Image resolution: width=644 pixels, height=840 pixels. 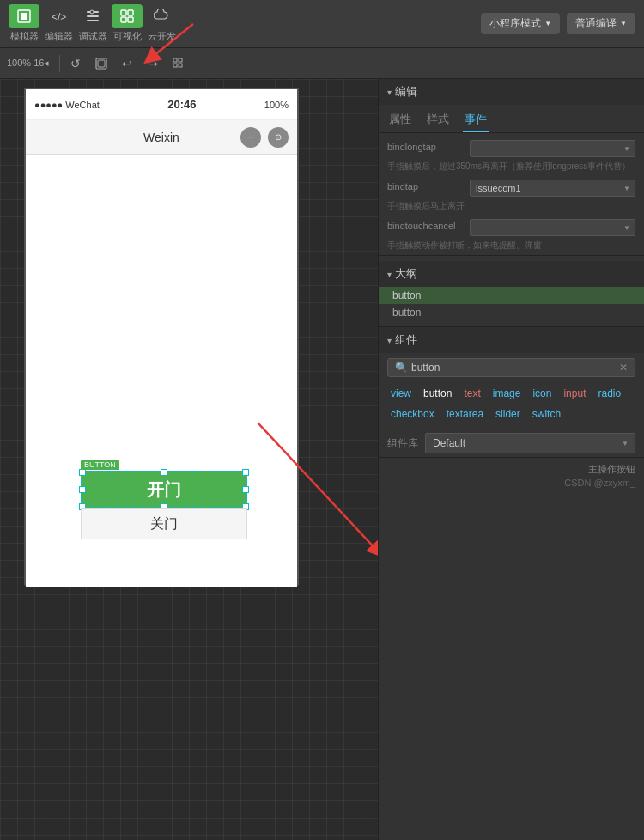 I want to click on comp-tag-slider: slider, so click(x=508, y=414).